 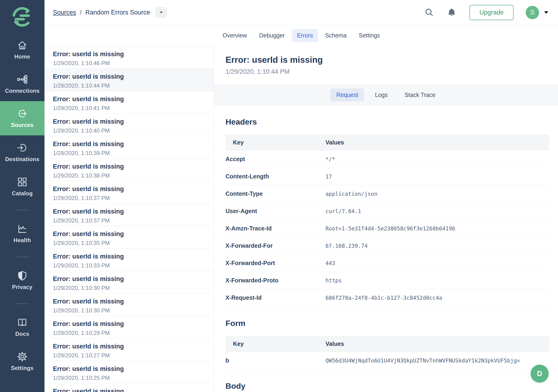 I want to click on settings-icon, so click(x=22, y=357).